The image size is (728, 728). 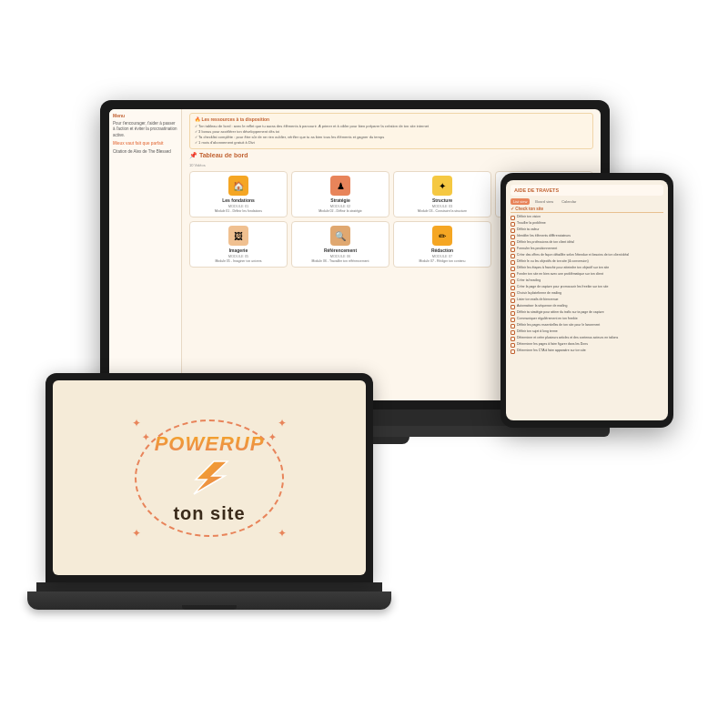 I want to click on checklist-item: Définir ta valeur, so click(x=587, y=230).